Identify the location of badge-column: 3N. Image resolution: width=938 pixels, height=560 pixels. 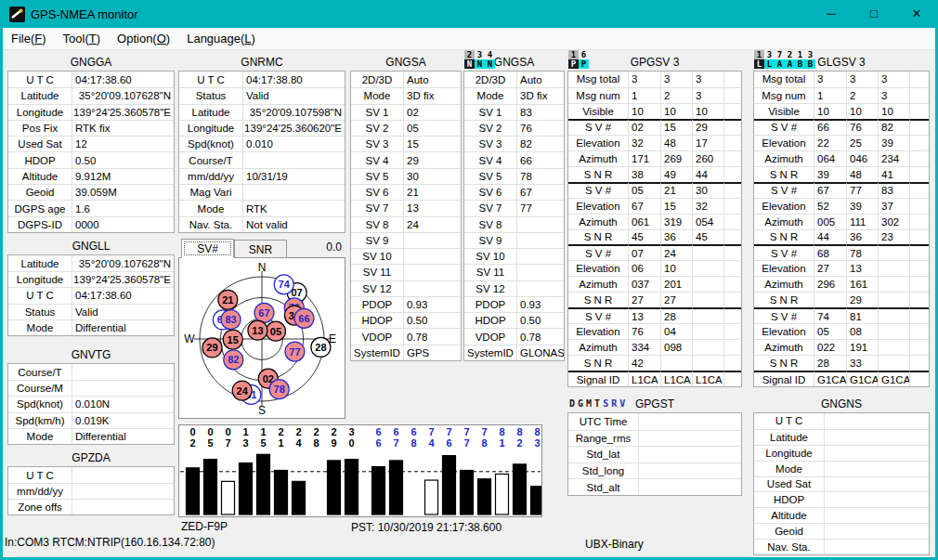
(479, 59).